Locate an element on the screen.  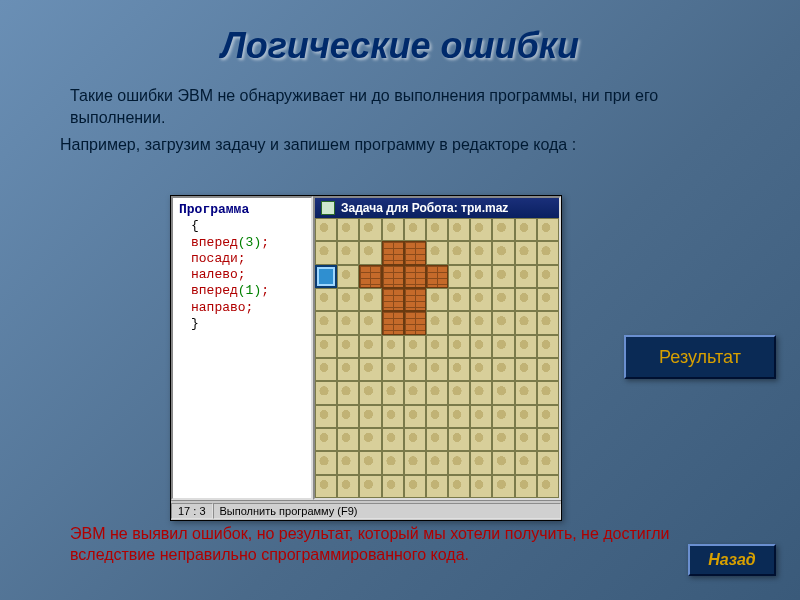
status-hint: Выполнить программу (F9) is located at coordinates (387, 511).